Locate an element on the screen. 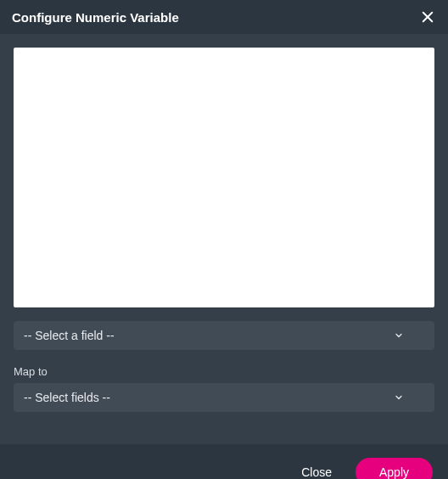 The width and height of the screenshot is (448, 479). close-icon is located at coordinates (428, 17).